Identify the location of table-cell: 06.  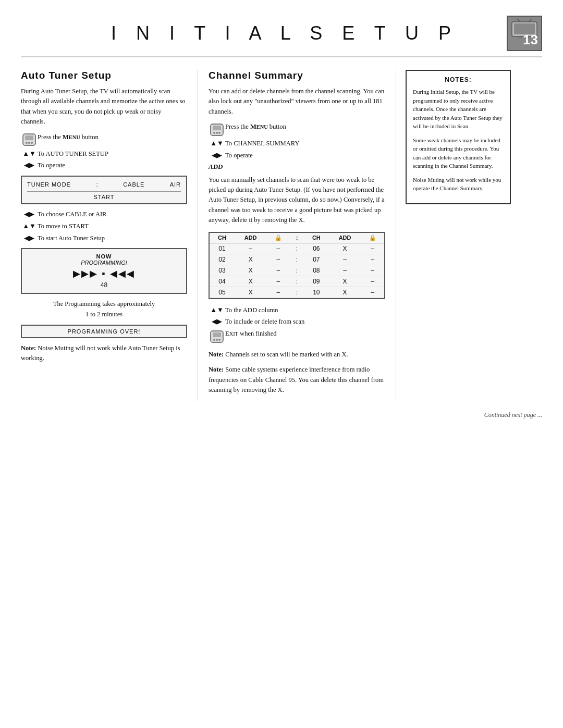
(316, 248).